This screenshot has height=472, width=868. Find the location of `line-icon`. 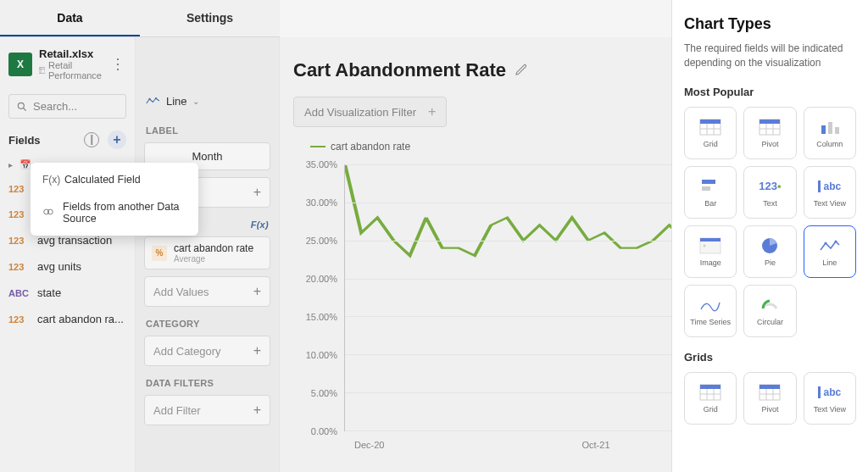

line-icon is located at coordinates (830, 246).